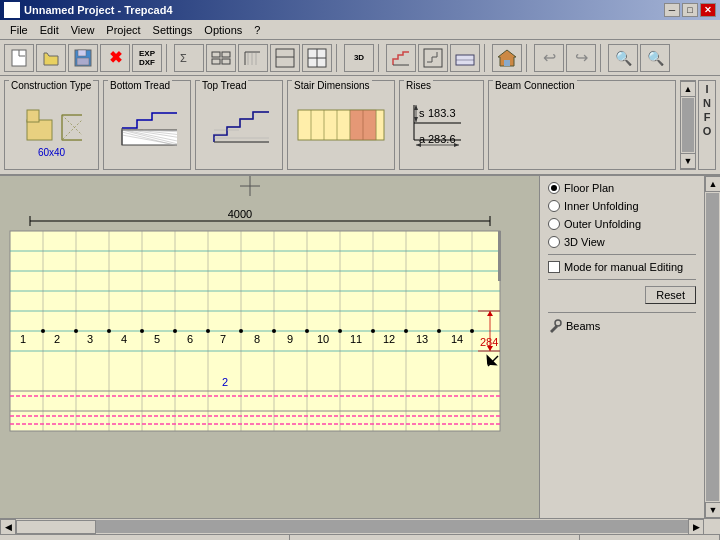  Describe the element at coordinates (123, 30) in the screenshot. I see `menu-project: Project` at that location.